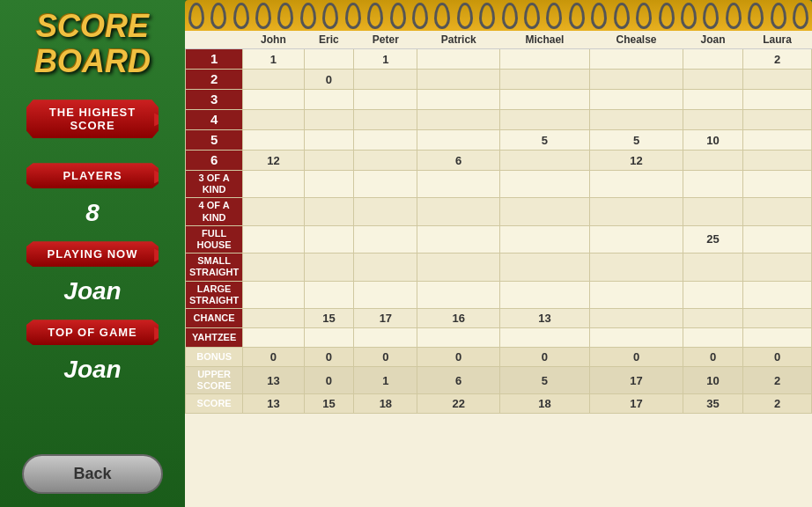  Describe the element at coordinates (458, 318) in the screenshot. I see `cell-r11-c3: 16` at that location.